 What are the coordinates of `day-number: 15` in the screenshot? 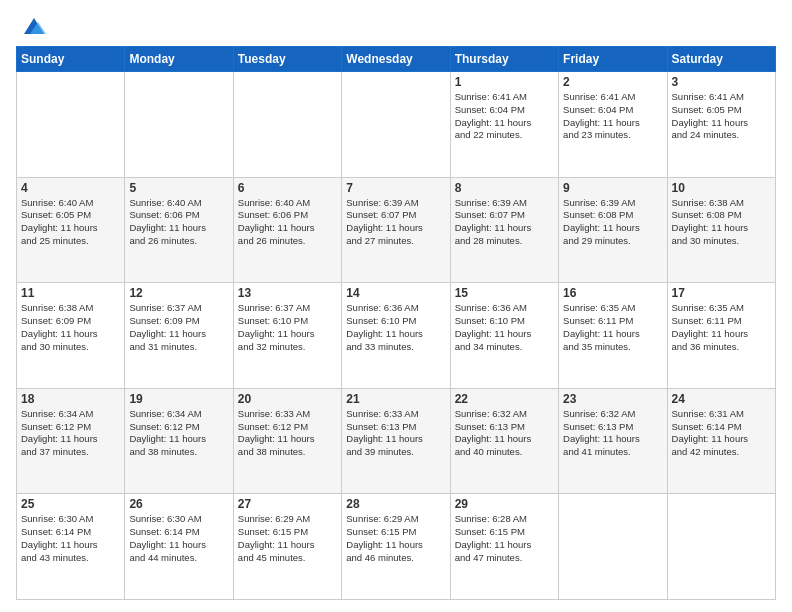 It's located at (504, 293).